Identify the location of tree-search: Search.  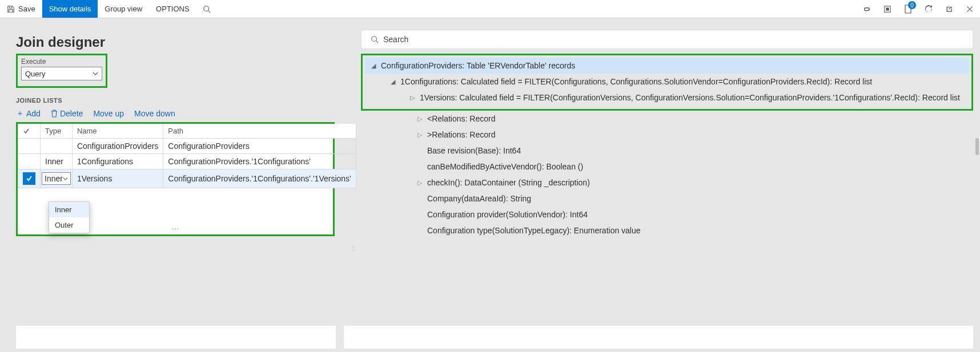
(667, 39).